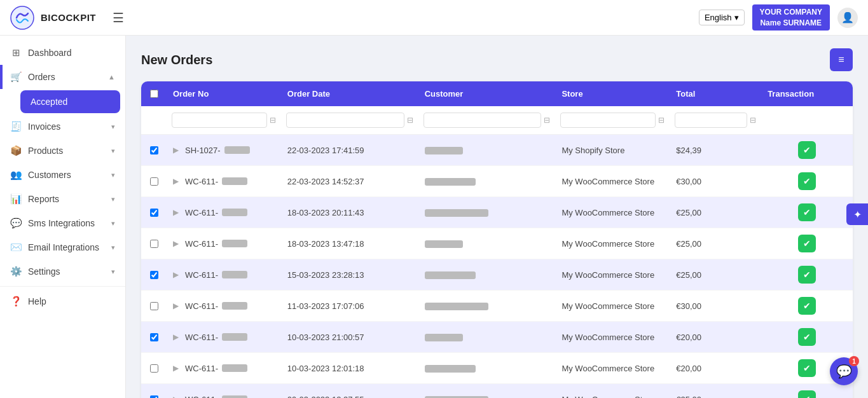  What do you see at coordinates (62, 247) in the screenshot?
I see `sidebar-item-email: ✉️ Email Integrations ▾` at bounding box center [62, 247].